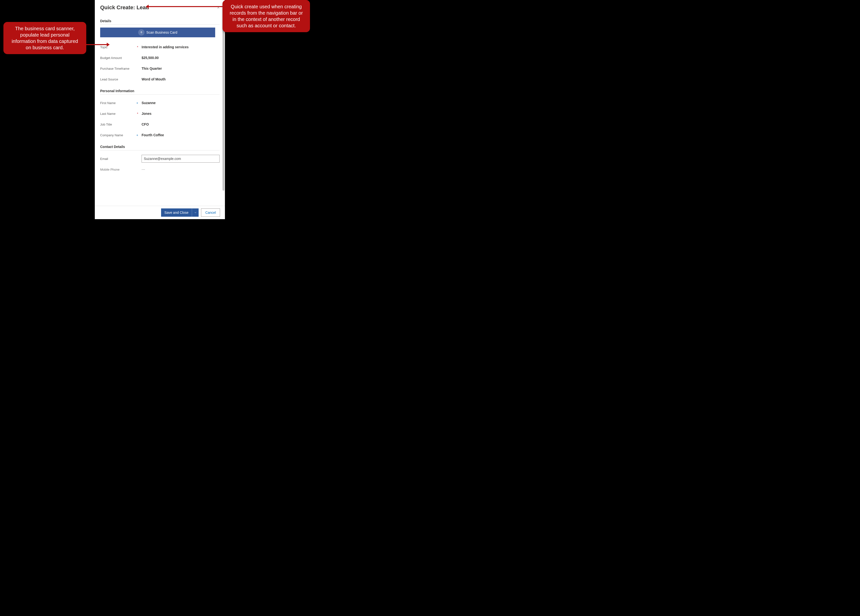  What do you see at coordinates (162, 33) in the screenshot?
I see `scan-button-label: Scan Business Card` at bounding box center [162, 33].